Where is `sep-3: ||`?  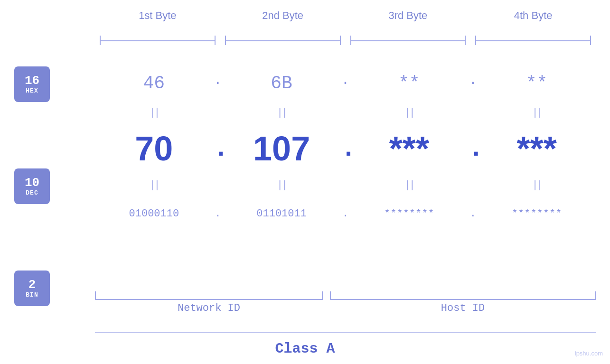
sep-3: || is located at coordinates (409, 113).